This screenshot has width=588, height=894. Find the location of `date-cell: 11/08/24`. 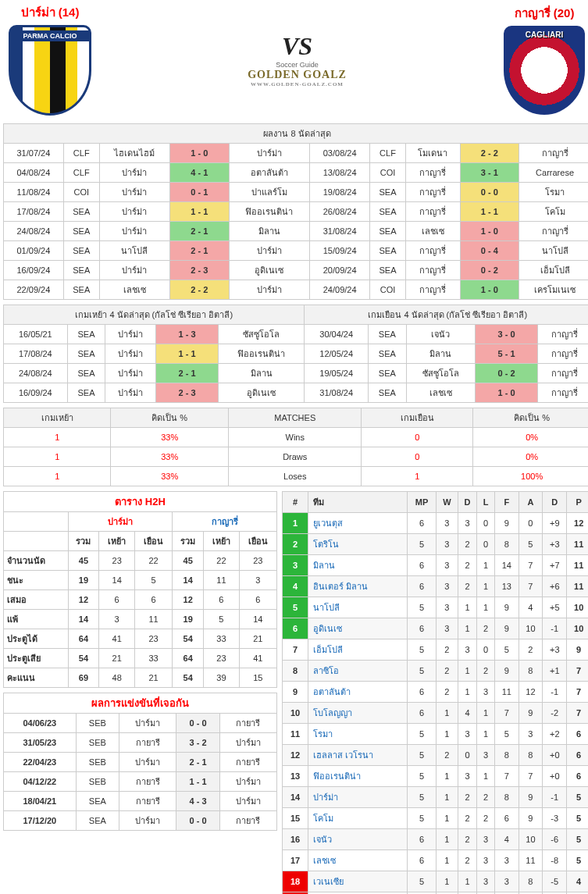

date-cell: 11/08/24 is located at coordinates (34, 192).